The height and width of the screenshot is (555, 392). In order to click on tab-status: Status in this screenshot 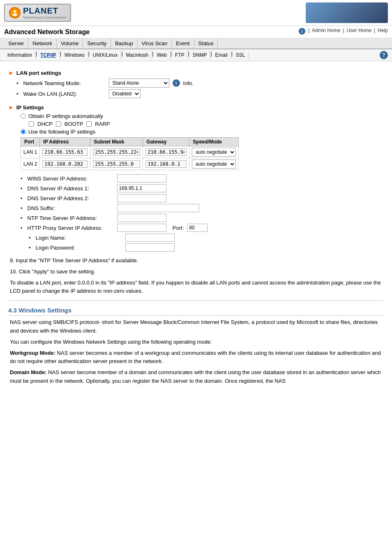, I will do `click(206, 44)`.